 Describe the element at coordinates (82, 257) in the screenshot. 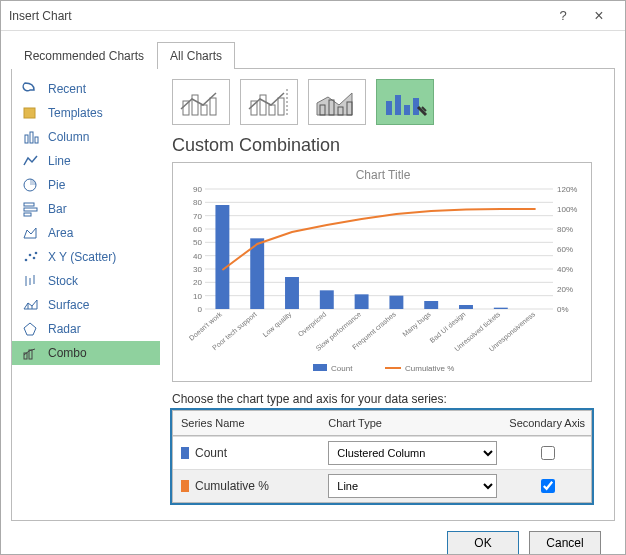

I see `sidebar-item-label: X Y (Scatter)` at that location.